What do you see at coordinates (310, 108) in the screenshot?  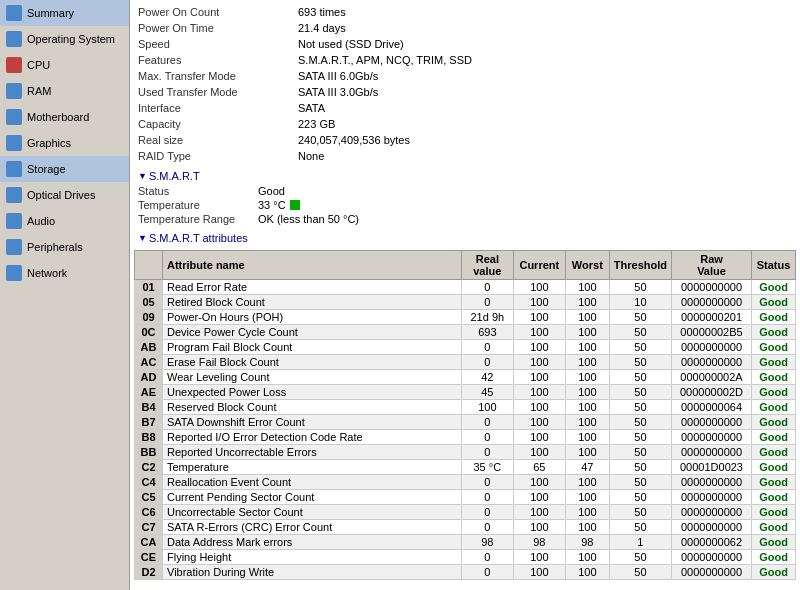 I see `interface-value: SATA` at bounding box center [310, 108].